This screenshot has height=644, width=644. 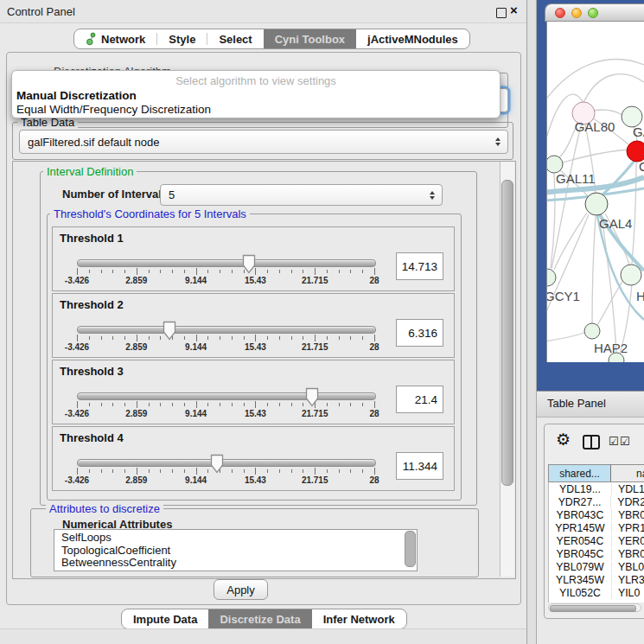 What do you see at coordinates (235, 538) in the screenshot?
I see `attribute-item: SelfLoops` at bounding box center [235, 538].